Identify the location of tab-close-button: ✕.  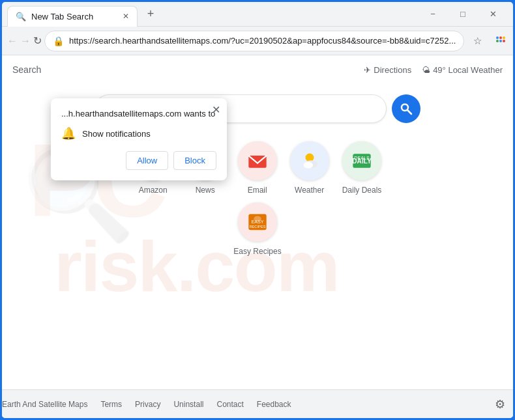
(126, 16).